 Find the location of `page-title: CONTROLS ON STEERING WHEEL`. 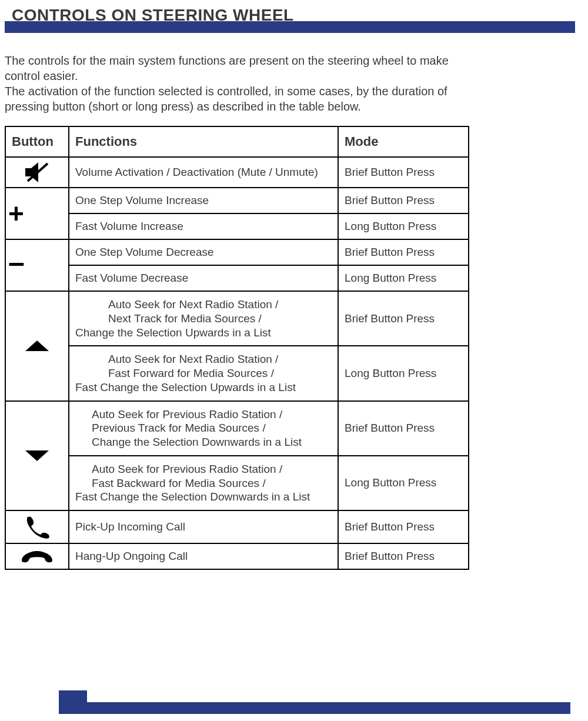

page-title: CONTROLS ON STEERING WHEEL is located at coordinates (295, 15).